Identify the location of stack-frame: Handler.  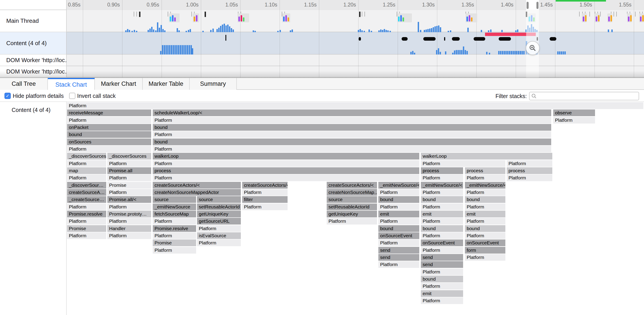
(129, 228).